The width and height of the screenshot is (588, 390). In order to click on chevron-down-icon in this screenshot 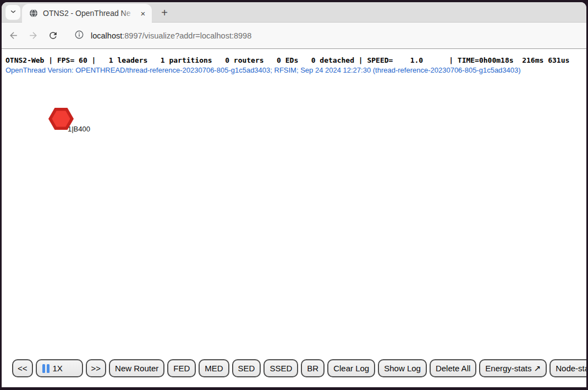, I will do `click(13, 13)`.